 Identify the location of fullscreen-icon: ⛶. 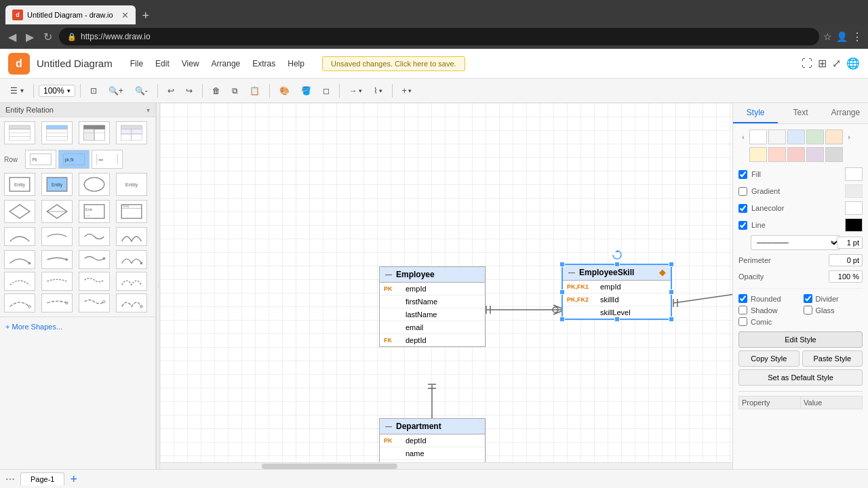
(807, 64).